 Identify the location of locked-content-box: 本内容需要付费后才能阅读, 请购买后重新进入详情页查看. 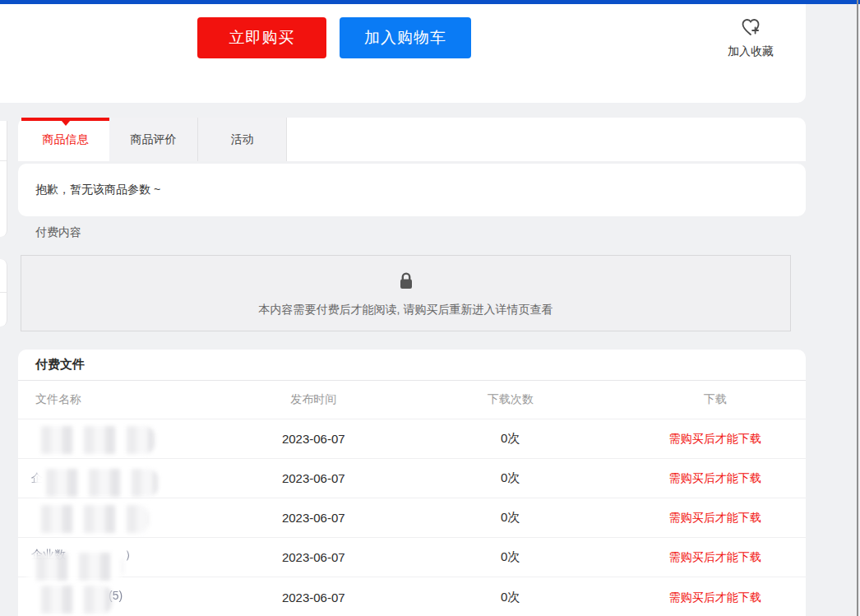
(406, 293).